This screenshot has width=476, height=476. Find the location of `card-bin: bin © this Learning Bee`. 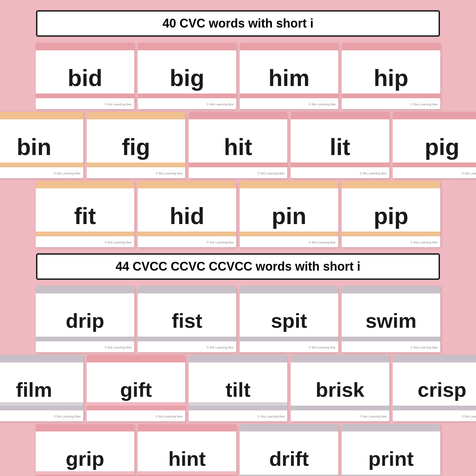

card-bin: bin © this Learning Bee is located at coordinates (41, 145).